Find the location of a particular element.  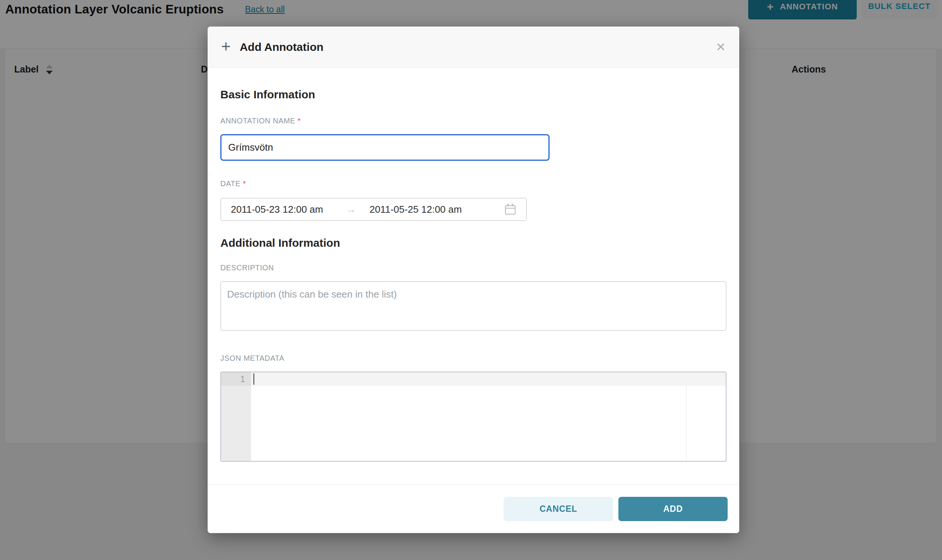

section-additional-information: Additional Information is located at coordinates (473, 243).